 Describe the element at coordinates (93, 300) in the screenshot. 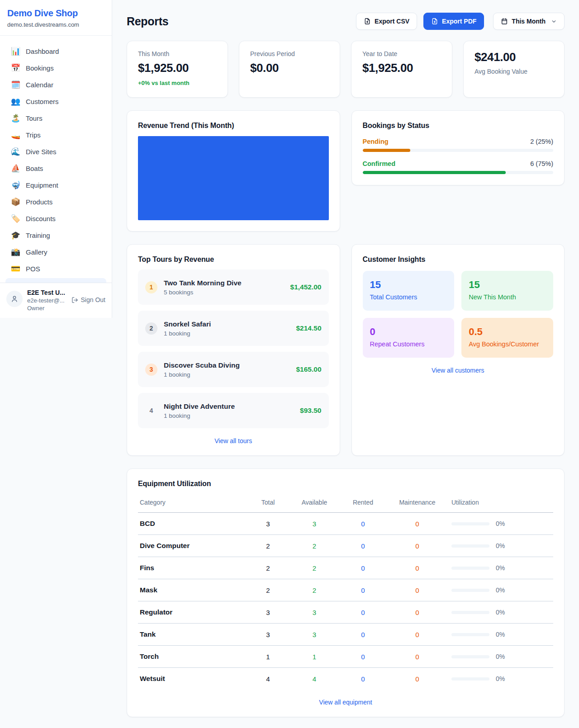

I see `sign-out-label: Sign Out` at that location.